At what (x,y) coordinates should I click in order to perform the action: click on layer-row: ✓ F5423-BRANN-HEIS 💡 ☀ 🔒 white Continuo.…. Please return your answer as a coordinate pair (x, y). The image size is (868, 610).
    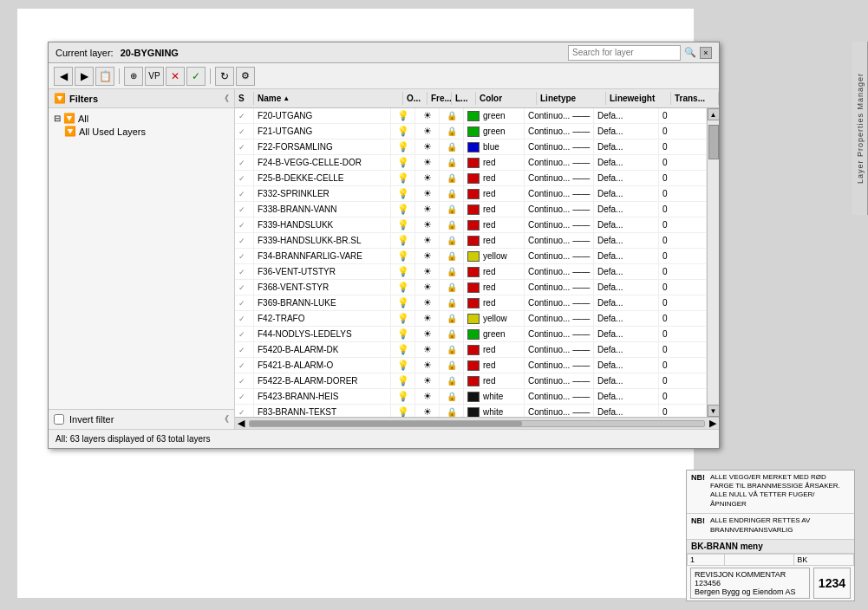
    Looking at the image, I should click on (471, 397).